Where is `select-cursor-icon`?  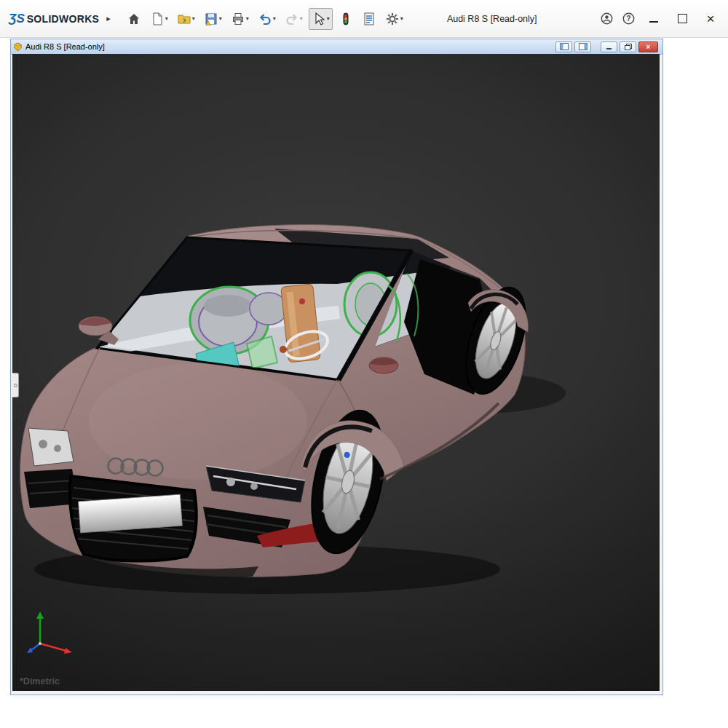 select-cursor-icon is located at coordinates (319, 19).